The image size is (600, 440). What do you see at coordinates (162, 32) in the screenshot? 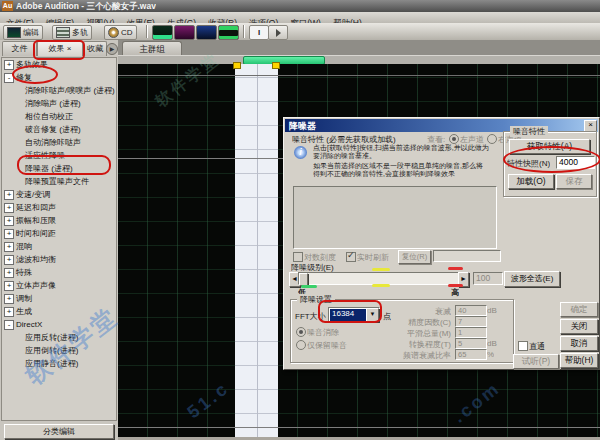
I see `waveform-display-button` at bounding box center [162, 32].